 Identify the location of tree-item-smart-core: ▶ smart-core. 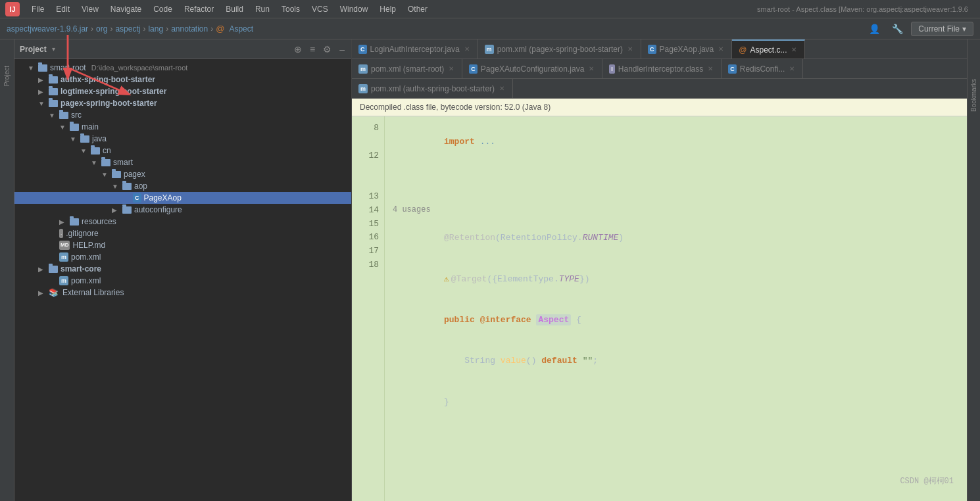
(183, 269).